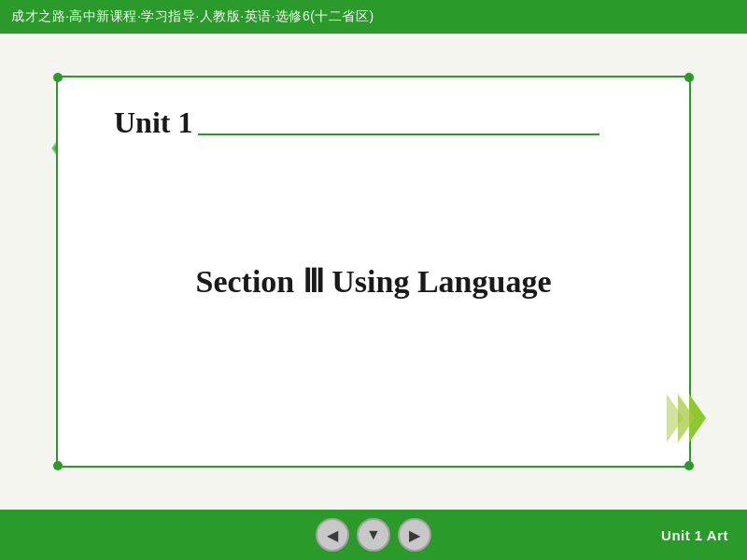  Describe the element at coordinates (689, 77) in the screenshot. I see `corner-dot-tr` at that location.